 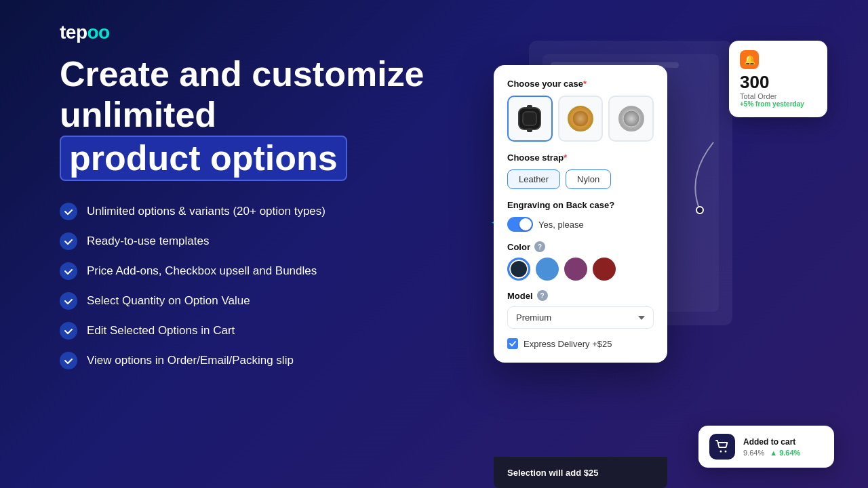 I want to click on color-purple, so click(x=576, y=269).